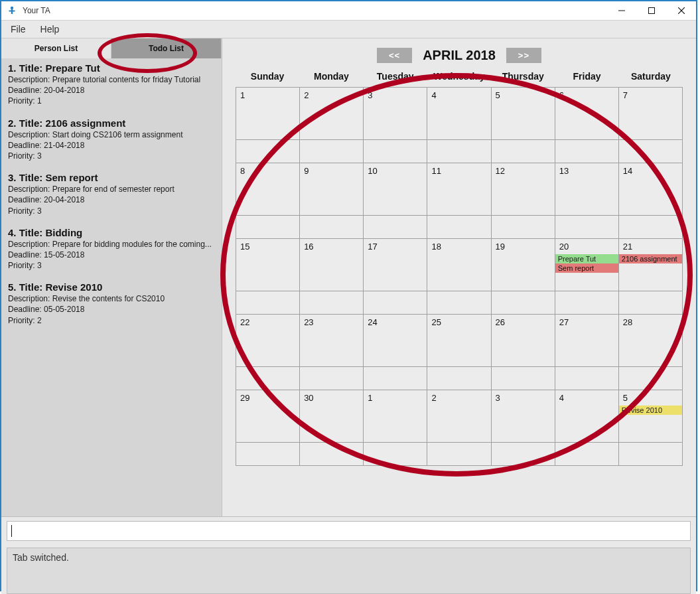 The height and width of the screenshot is (594, 700). What do you see at coordinates (650, 259) in the screenshot?
I see `calendar-event: 2106 assignment` at bounding box center [650, 259].